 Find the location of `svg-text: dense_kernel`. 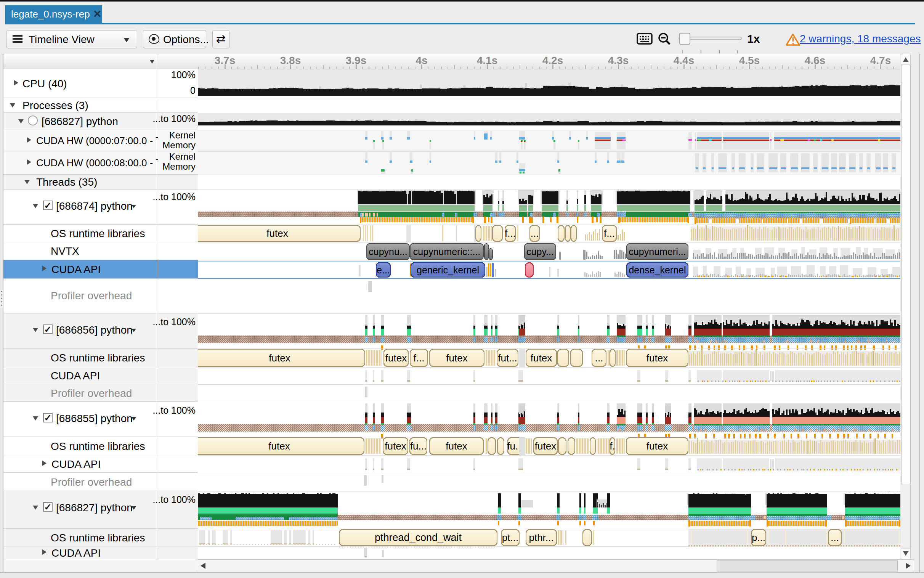

svg-text: dense_kernel is located at coordinates (657, 270).